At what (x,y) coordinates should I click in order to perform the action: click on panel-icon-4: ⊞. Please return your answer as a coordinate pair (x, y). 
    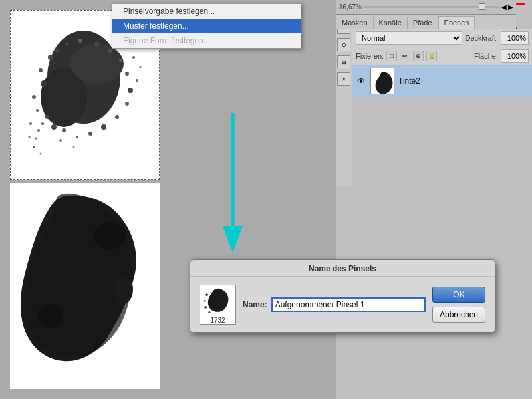
    Looking at the image, I should click on (344, 62).